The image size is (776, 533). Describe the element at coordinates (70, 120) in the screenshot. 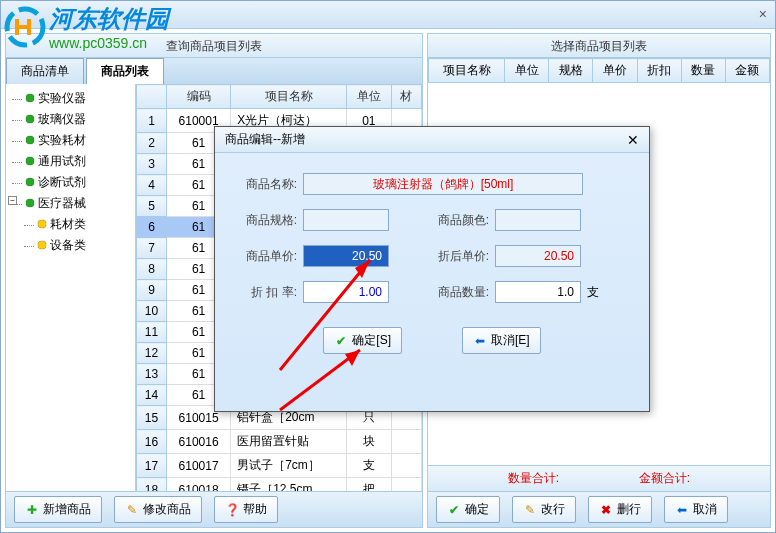

I see `tree-node: 玻璃仪器` at that location.